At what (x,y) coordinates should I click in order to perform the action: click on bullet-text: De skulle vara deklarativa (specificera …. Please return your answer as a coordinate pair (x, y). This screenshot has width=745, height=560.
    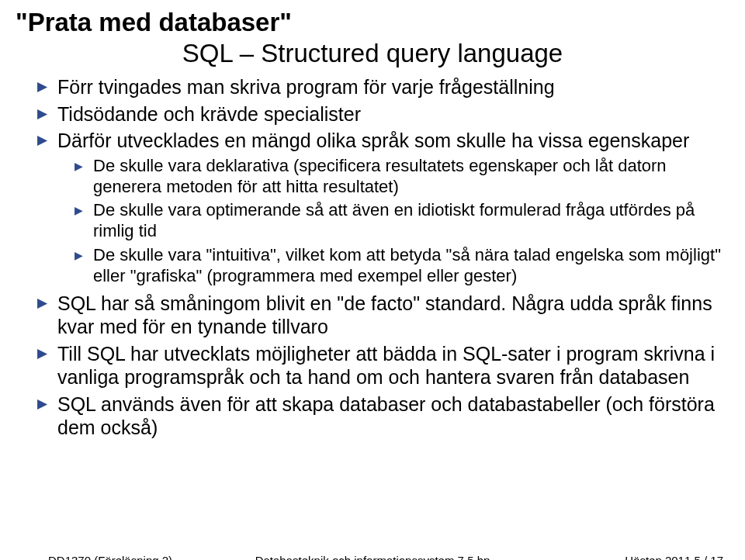
    Looking at the image, I should click on (380, 176).